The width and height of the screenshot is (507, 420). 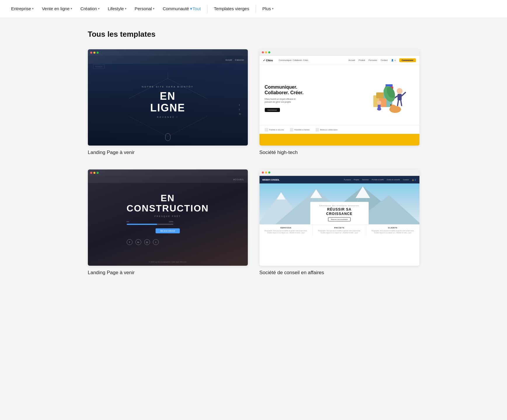 I want to click on strat-text-4: Développer des stratégies innovantes, so click(x=339, y=206).